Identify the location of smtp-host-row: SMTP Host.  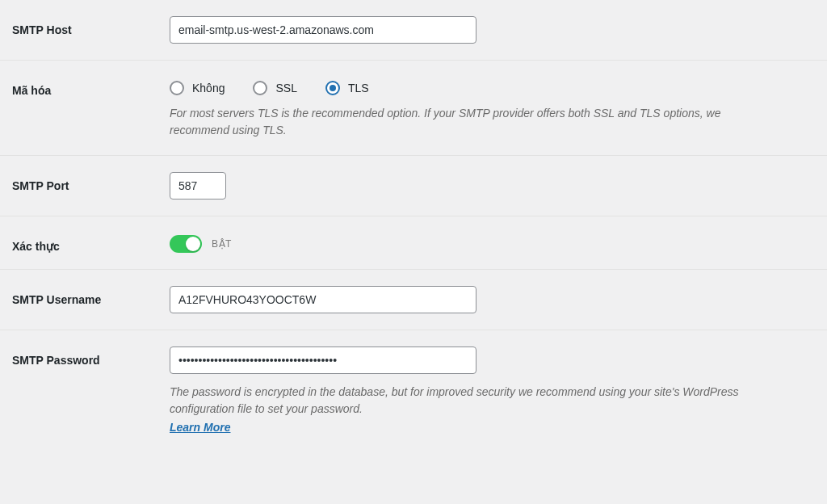
(414, 31).